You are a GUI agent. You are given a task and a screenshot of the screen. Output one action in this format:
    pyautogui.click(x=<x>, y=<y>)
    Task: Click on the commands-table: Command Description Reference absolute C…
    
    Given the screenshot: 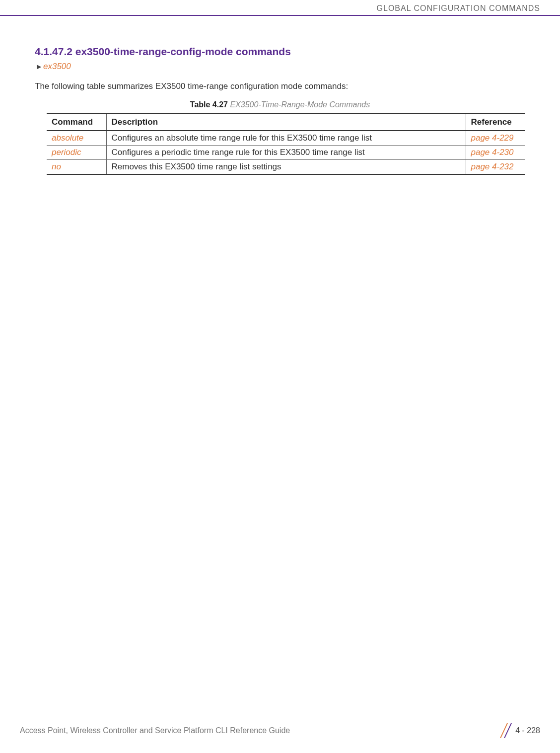 What is the action you would take?
    pyautogui.click(x=286, y=144)
    